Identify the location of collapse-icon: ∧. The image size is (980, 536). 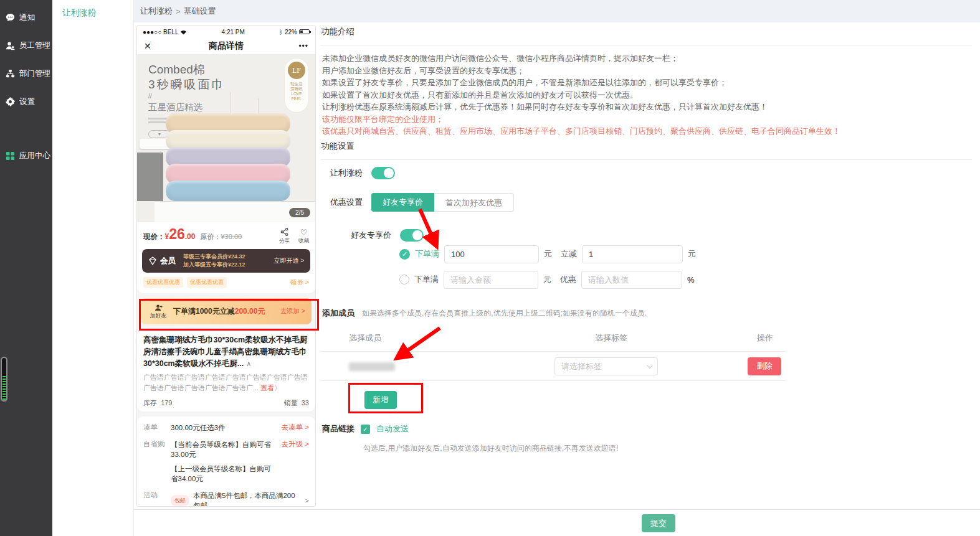
(249, 364).